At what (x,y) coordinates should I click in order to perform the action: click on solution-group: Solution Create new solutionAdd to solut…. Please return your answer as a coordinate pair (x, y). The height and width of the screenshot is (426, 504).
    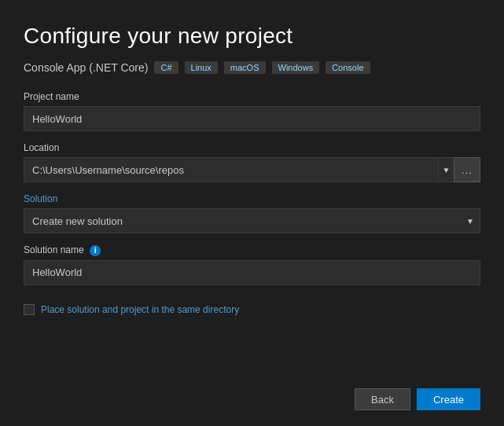
    Looking at the image, I should click on (252, 214).